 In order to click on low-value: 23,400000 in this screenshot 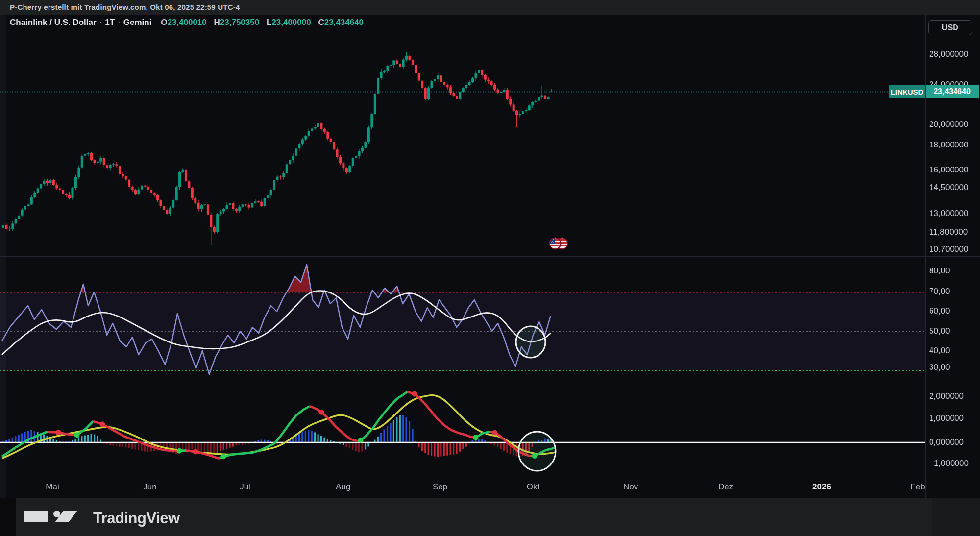, I will do `click(291, 23)`.